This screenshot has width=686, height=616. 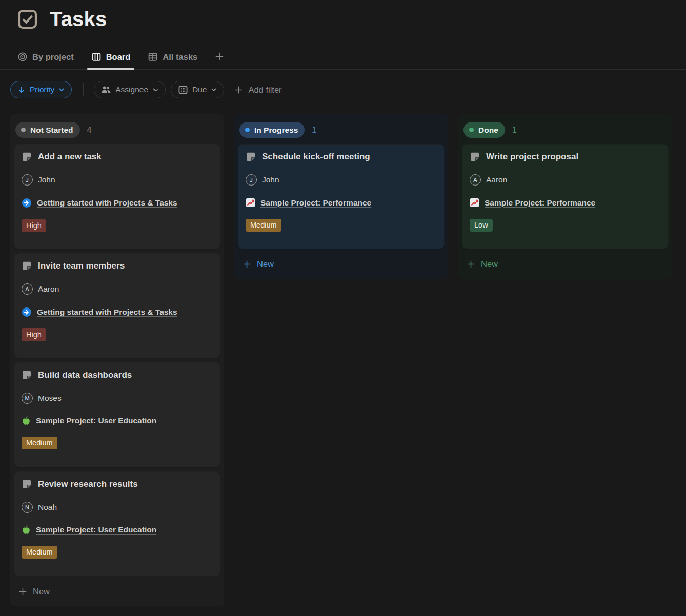 What do you see at coordinates (316, 157) in the screenshot?
I see `task-title: Schedule kick-off meeting` at bounding box center [316, 157].